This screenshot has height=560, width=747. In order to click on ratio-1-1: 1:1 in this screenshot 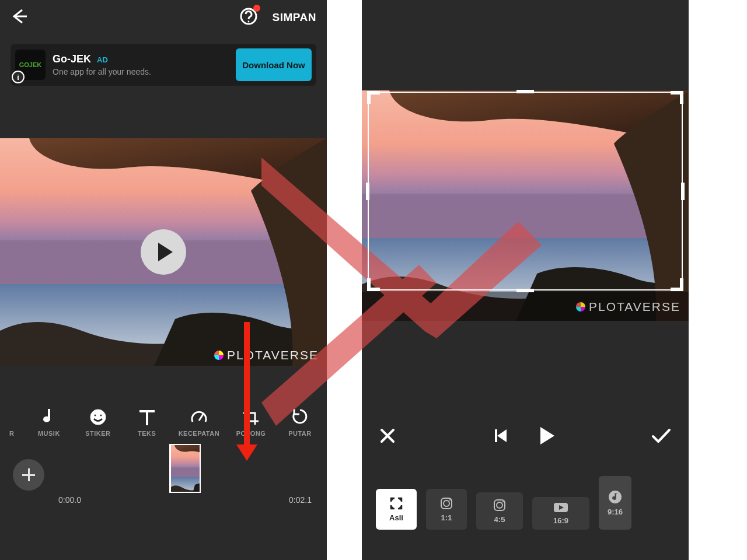, I will do `click(446, 509)`.